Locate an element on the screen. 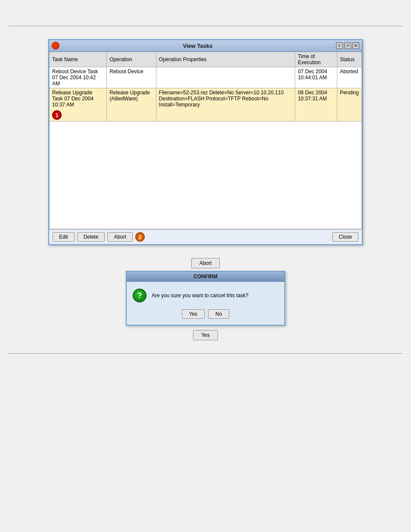  cell-operation: Release Upgrade (AlliedWare) is located at coordinates (131, 105).